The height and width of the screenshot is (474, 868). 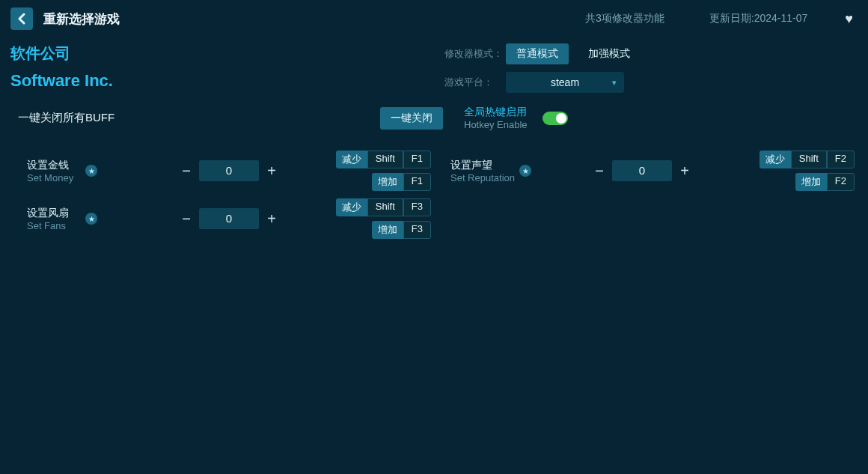 What do you see at coordinates (55, 226) in the screenshot?
I see `cheat-label-en: Set Fans` at bounding box center [55, 226].